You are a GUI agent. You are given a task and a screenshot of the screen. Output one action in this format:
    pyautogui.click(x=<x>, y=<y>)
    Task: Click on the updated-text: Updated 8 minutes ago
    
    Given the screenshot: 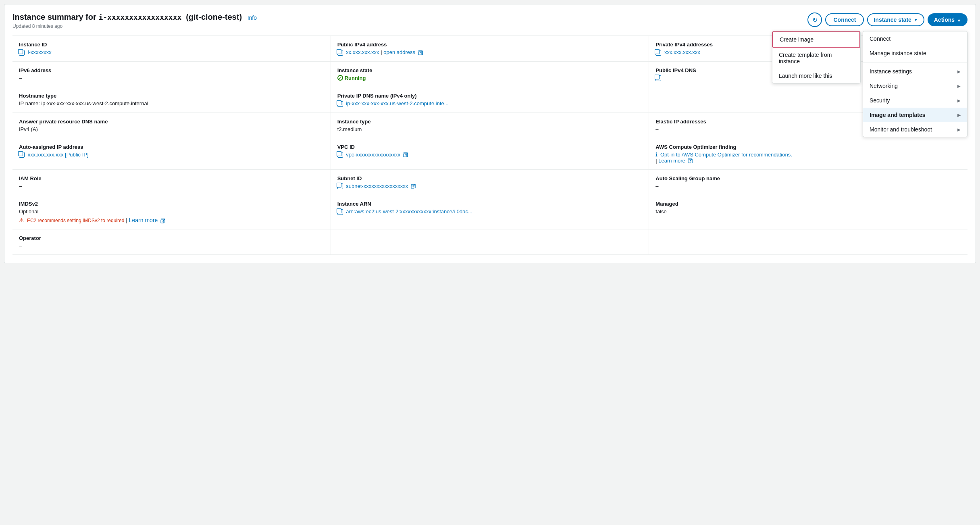 What is the action you would take?
    pyautogui.click(x=135, y=26)
    